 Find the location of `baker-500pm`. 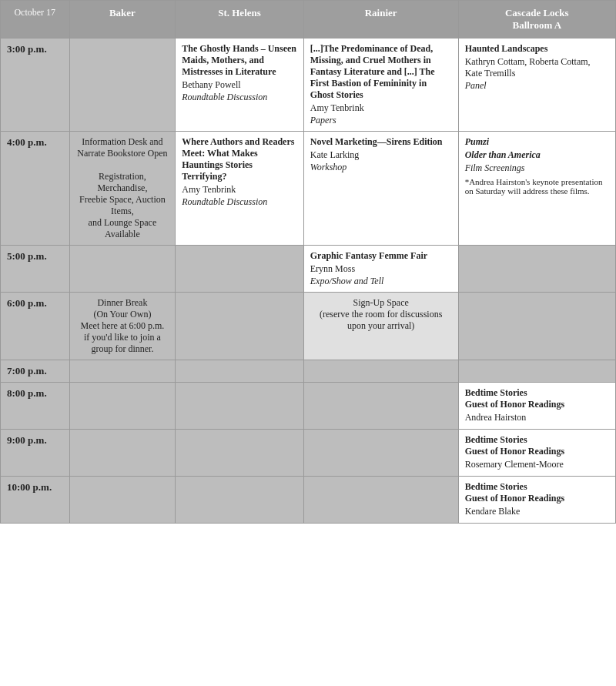

baker-500pm is located at coordinates (122, 269).